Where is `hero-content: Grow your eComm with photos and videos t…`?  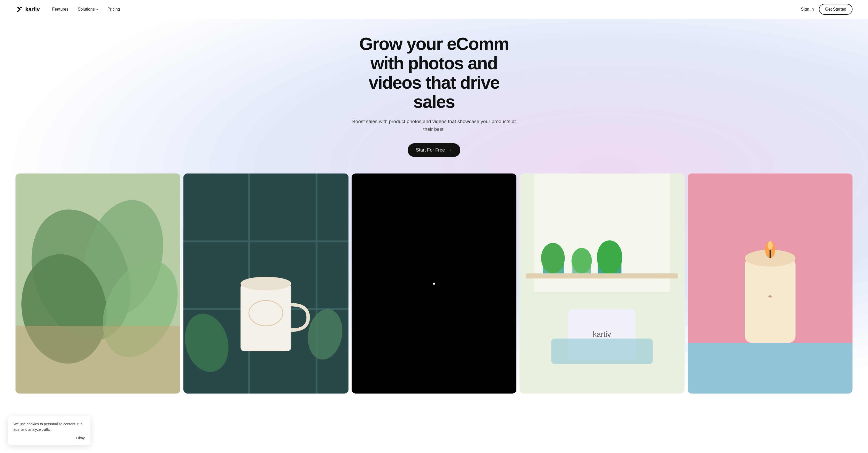
hero-content: Grow your eComm with photos and videos t… is located at coordinates (434, 95).